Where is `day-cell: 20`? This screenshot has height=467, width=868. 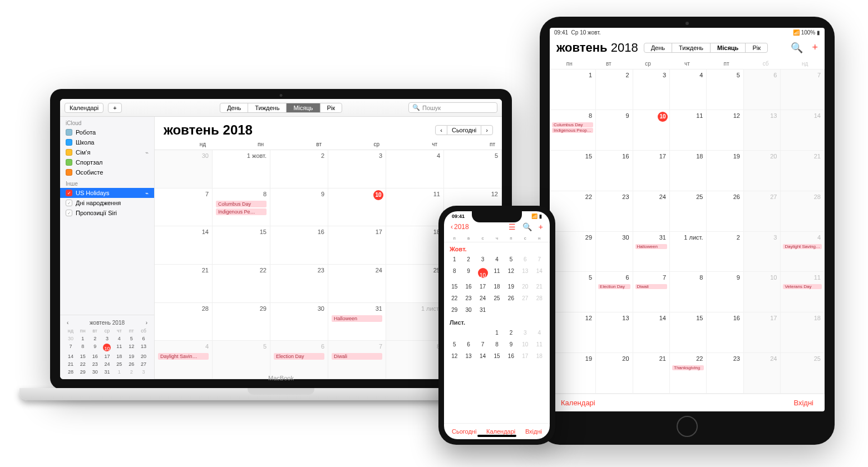 day-cell: 20 is located at coordinates (762, 171).